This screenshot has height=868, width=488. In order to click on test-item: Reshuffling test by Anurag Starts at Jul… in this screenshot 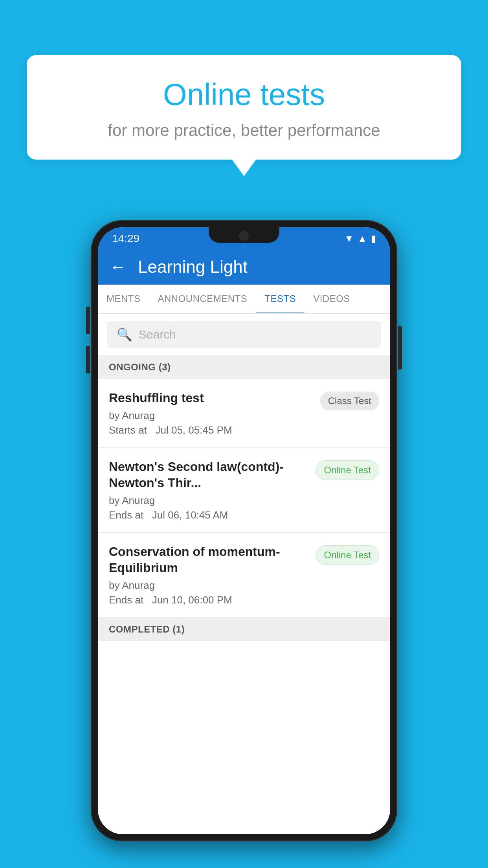, I will do `click(244, 414)`.